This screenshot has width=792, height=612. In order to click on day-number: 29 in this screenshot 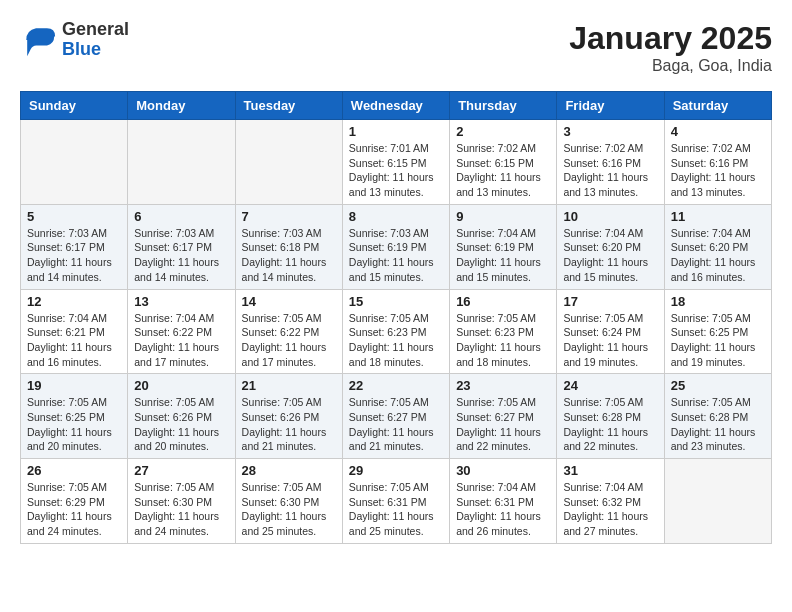, I will do `click(396, 470)`.